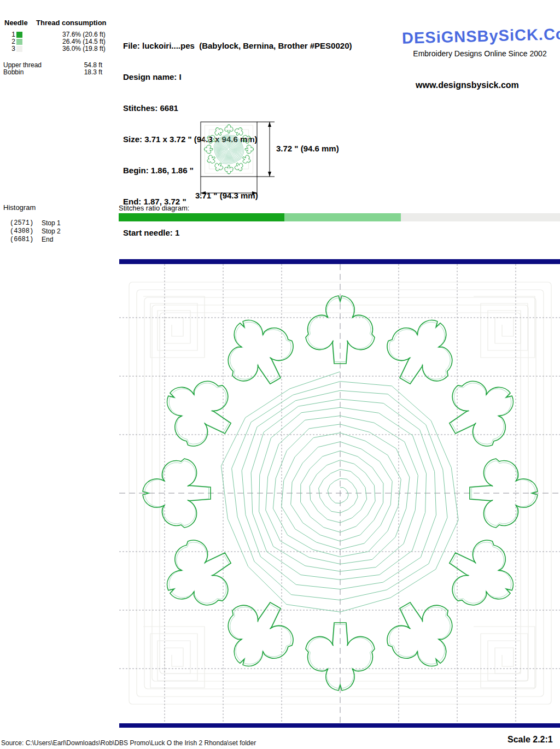  Describe the element at coordinates (84, 49) in the screenshot. I see `thread-consumption-value: 36.0% (19.8 ft)` at that location.